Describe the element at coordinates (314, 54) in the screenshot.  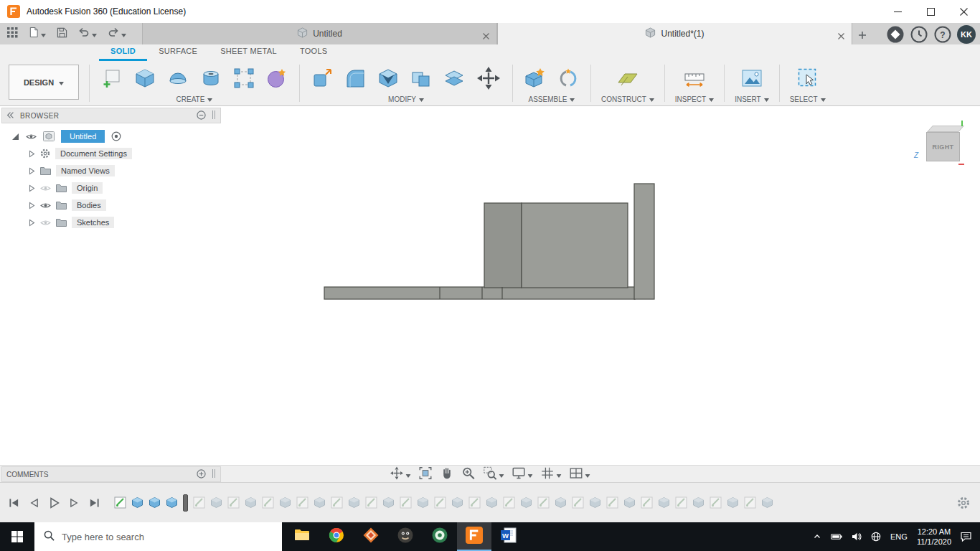
I see `ribbon-tab-tools: TOOLS` at that location.